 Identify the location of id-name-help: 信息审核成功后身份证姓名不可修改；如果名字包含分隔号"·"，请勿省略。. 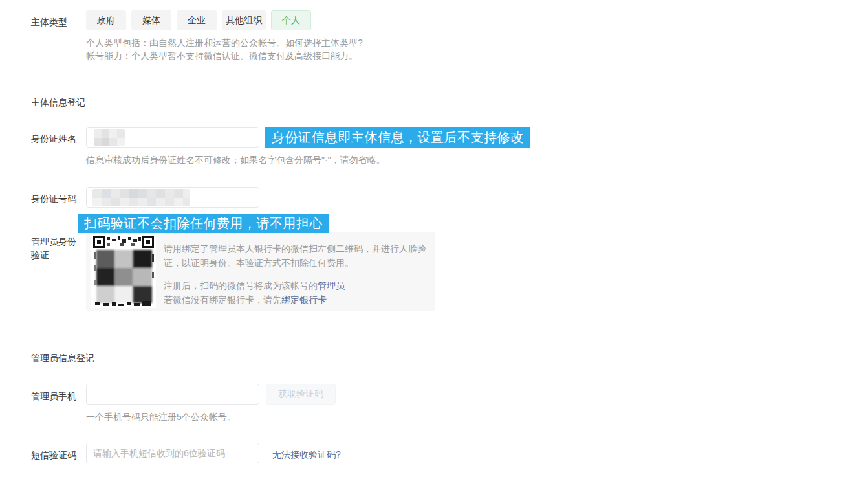
(235, 160).